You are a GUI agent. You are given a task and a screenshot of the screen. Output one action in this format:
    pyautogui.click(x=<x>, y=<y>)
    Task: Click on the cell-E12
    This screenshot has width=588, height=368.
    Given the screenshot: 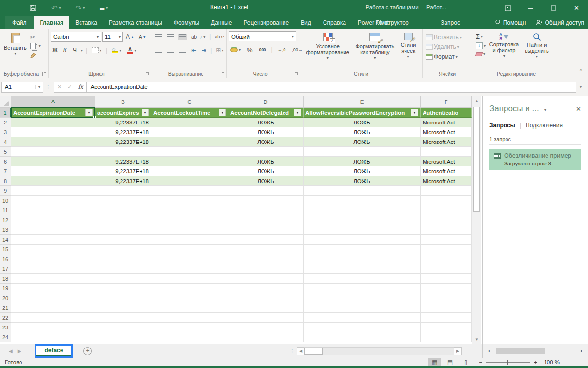 What is the action you would take?
    pyautogui.click(x=362, y=220)
    